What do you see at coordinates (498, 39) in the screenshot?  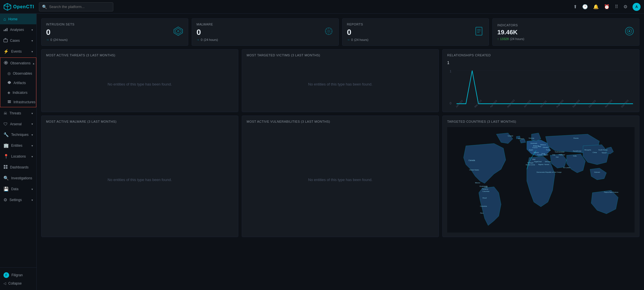 I see `up-icon: ↑` at bounding box center [498, 39].